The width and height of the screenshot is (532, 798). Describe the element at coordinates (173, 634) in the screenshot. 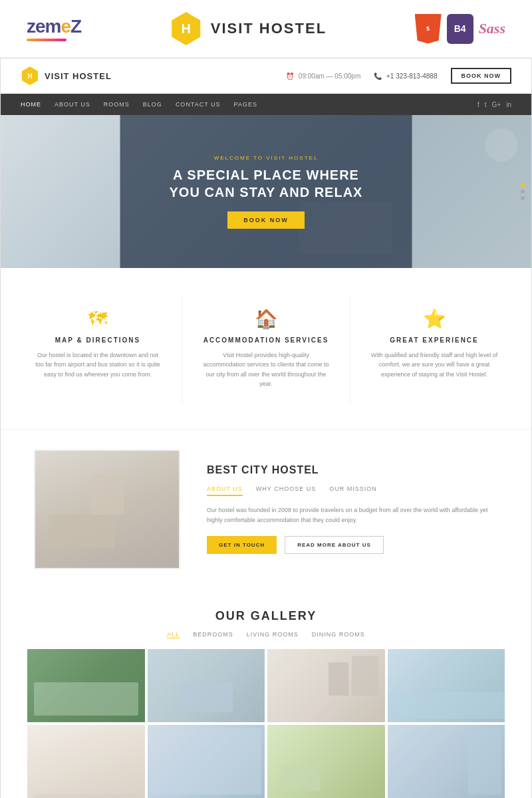

I see `filter-all: ALL` at that location.